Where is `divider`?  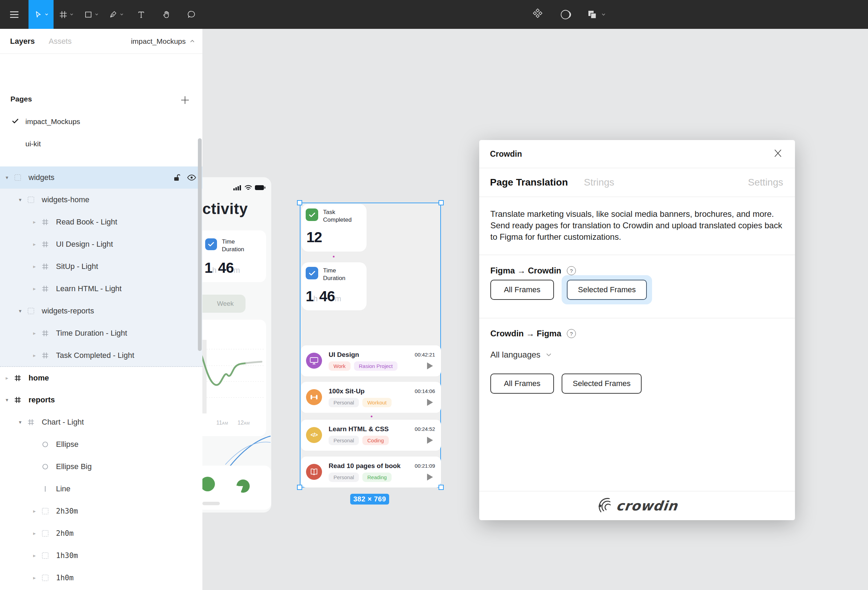
divider is located at coordinates (637, 255).